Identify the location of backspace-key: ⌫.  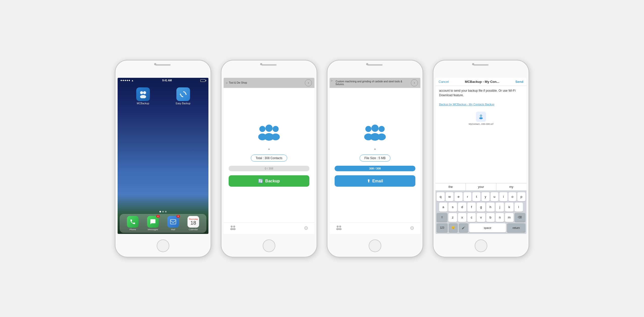
(520, 217).